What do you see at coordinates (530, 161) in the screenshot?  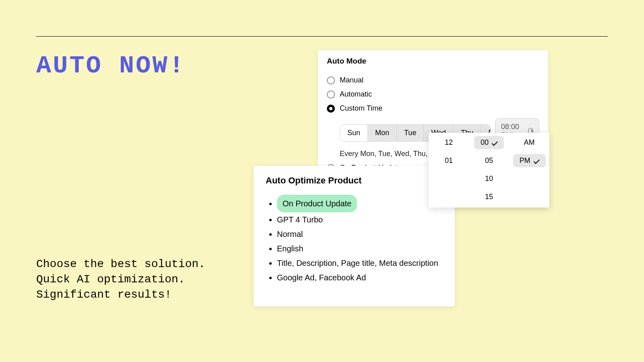 I see `ampm-option: PM` at bounding box center [530, 161].